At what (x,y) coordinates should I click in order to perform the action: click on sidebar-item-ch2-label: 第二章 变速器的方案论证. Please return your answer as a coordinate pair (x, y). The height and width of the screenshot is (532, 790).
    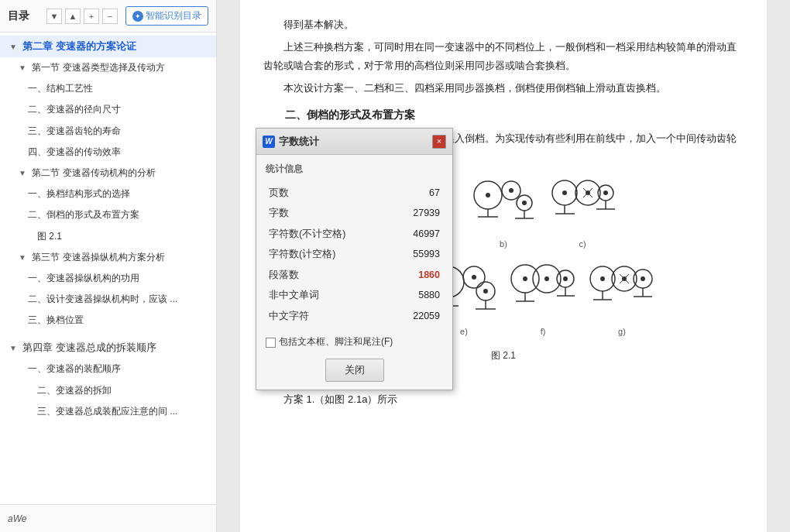
    Looking at the image, I should click on (79, 46).